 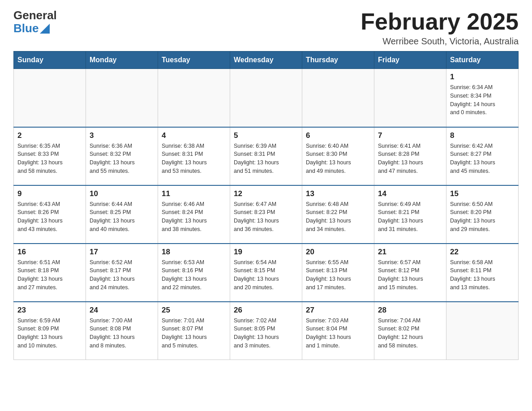 What do you see at coordinates (338, 275) in the screenshot?
I see `day-info: Sunrise: 6:55 AM Sunset: 8:13 PM Dayligh…` at bounding box center [338, 275].